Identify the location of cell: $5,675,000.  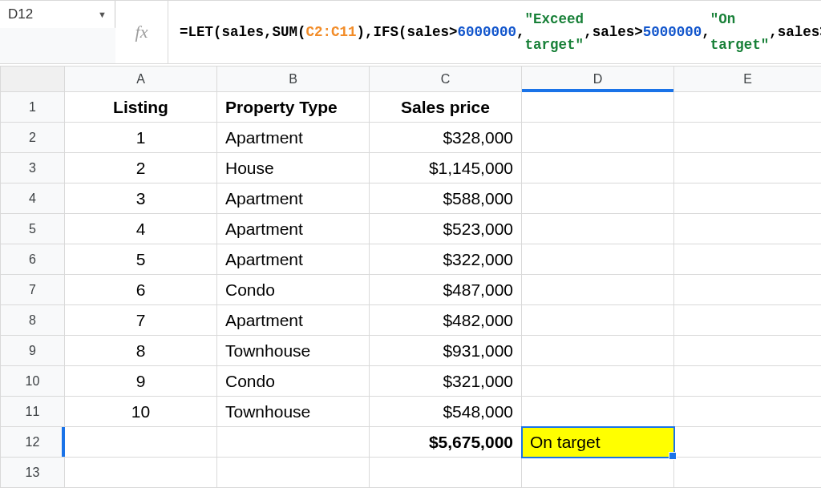
(446, 442).